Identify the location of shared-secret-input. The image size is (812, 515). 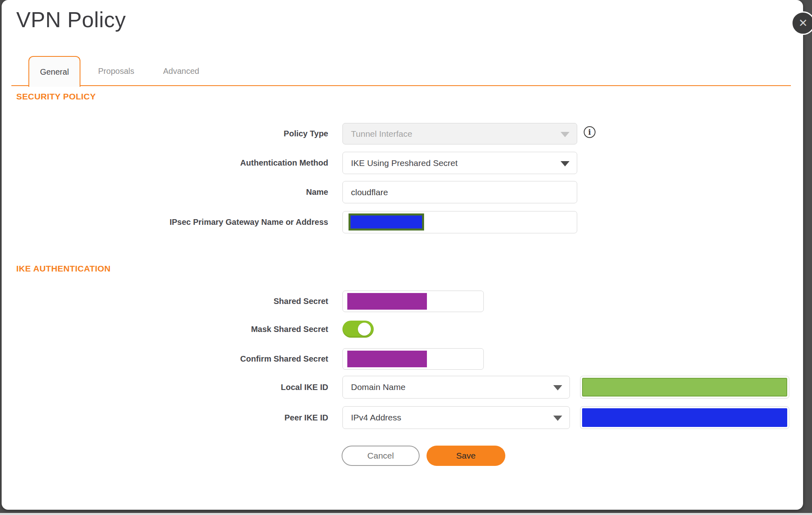
(413, 301).